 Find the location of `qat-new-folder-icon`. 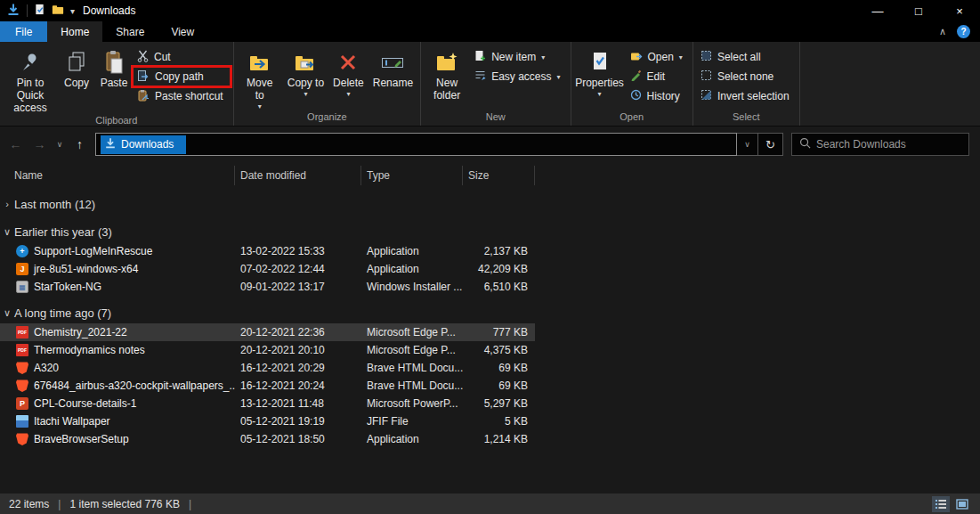

qat-new-folder-icon is located at coordinates (58, 11).